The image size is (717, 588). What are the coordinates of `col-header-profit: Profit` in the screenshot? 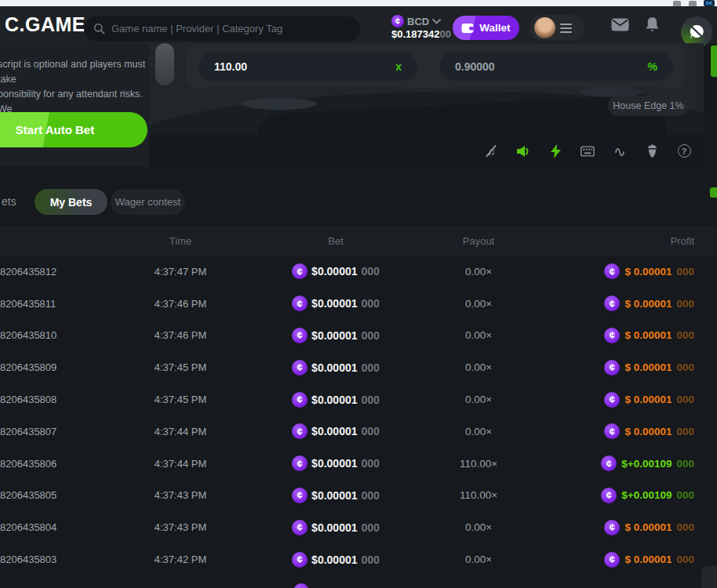 It's located at (629, 241).